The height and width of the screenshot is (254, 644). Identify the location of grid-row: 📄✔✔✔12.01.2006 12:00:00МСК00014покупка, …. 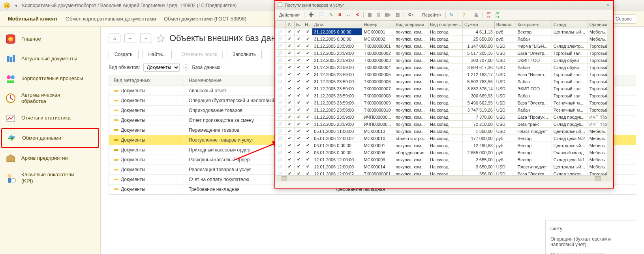
(445, 167).